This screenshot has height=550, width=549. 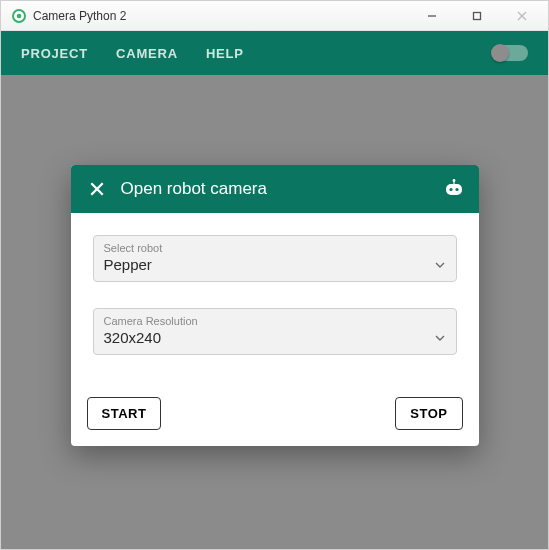 What do you see at coordinates (476, 16) in the screenshot?
I see `window-maximize-button` at bounding box center [476, 16].